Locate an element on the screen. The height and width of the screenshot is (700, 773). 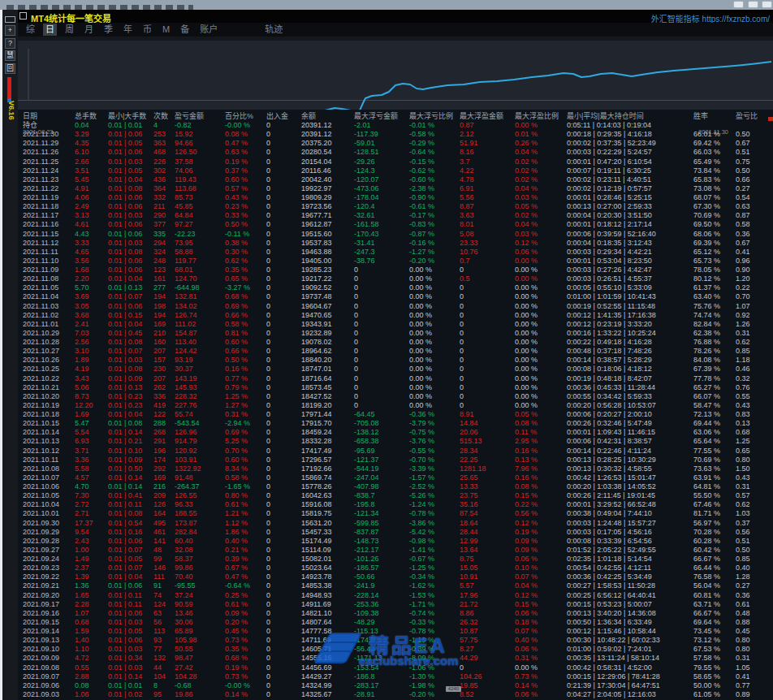
cjk-tool-icon-1: 慧 is located at coordinates (10, 55).